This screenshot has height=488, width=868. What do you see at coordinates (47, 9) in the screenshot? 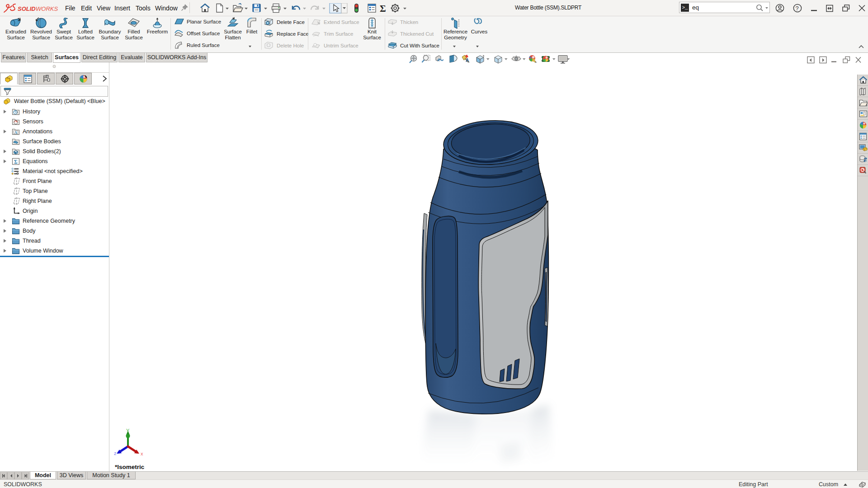
I see `svg-text: WORKS` at bounding box center [47, 9].